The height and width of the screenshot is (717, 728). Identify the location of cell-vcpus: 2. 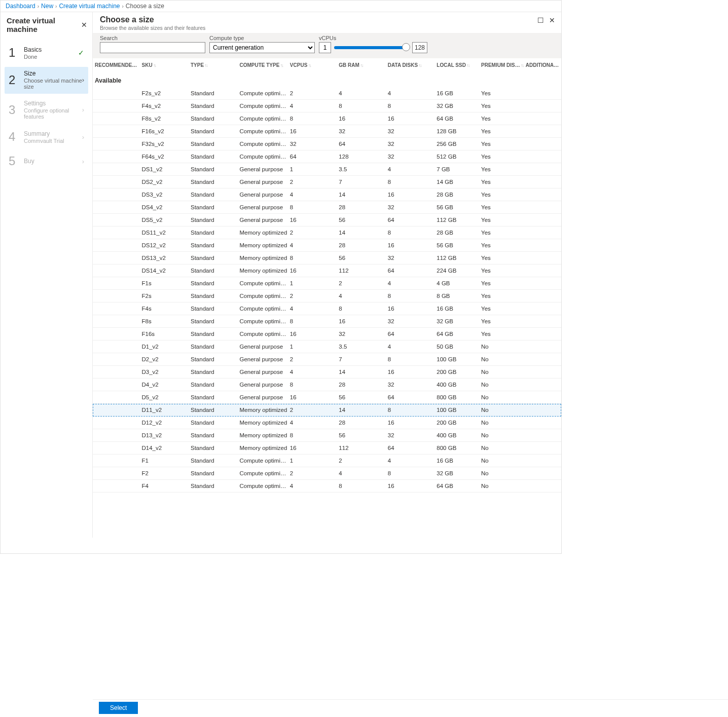
(314, 410).